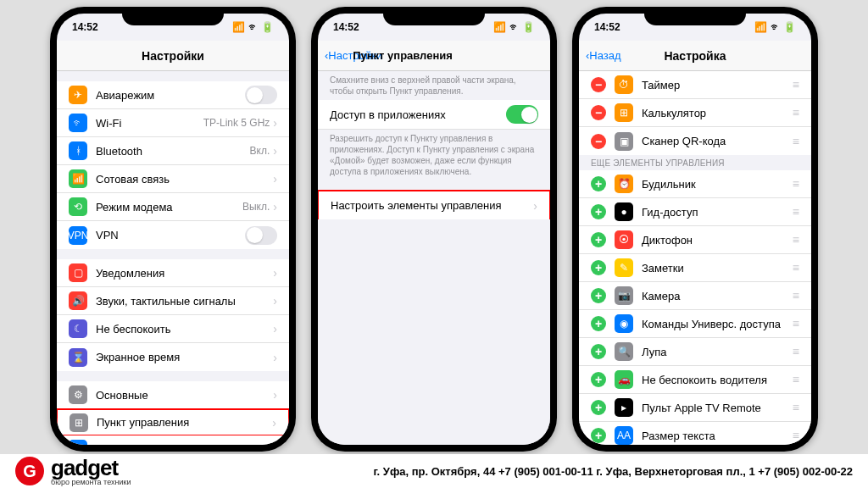 The image size is (868, 488). What do you see at coordinates (624, 212) in the screenshot?
I see `app-icon: ●` at bounding box center [624, 212].